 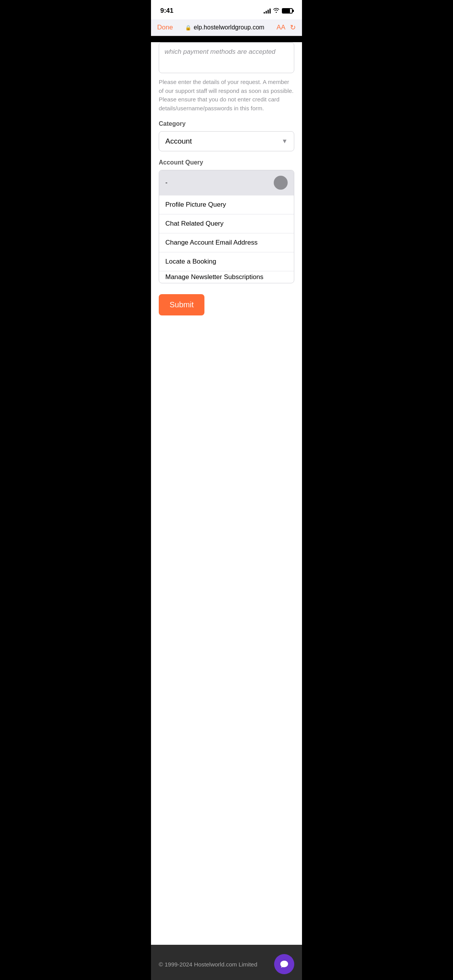 I want to click on submit-button: Submit, so click(x=182, y=305).